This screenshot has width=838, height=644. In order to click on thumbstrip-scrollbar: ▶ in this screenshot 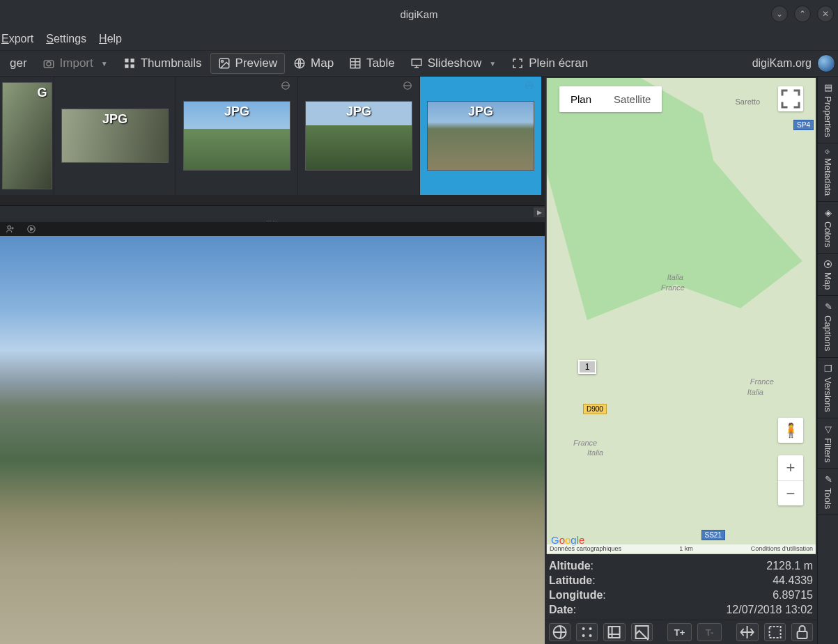, I will do `click(272, 212)`.